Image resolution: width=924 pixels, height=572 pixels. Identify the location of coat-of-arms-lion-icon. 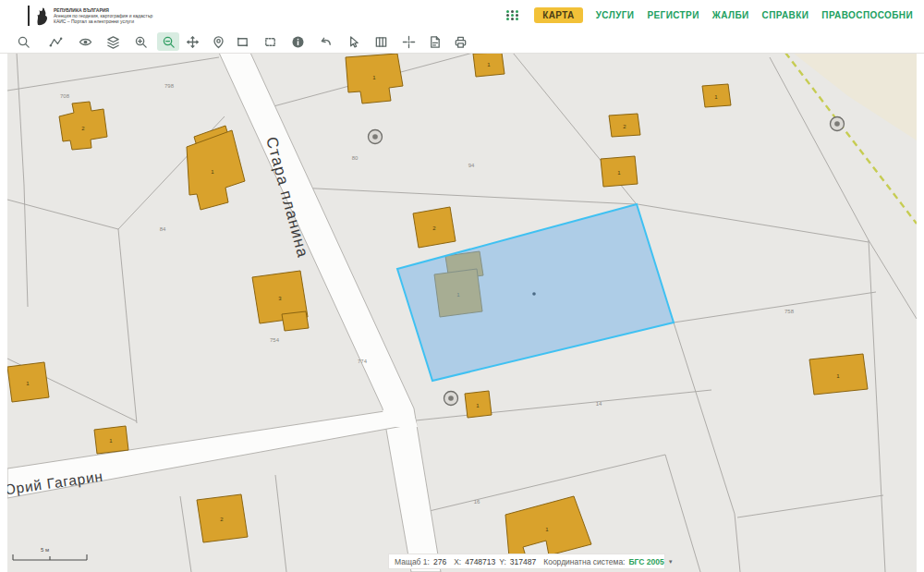
(42, 16).